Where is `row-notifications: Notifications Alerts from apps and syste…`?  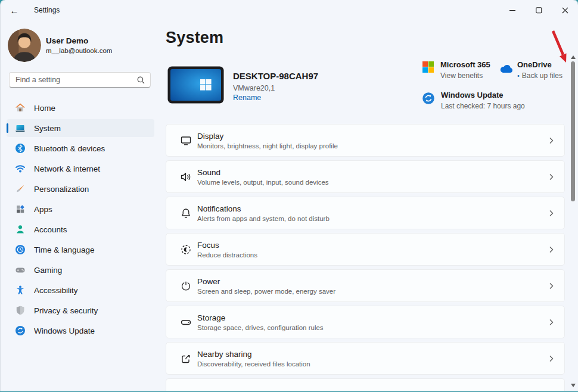
row-notifications: Notifications Alerts from apps and syste… is located at coordinates (365, 213).